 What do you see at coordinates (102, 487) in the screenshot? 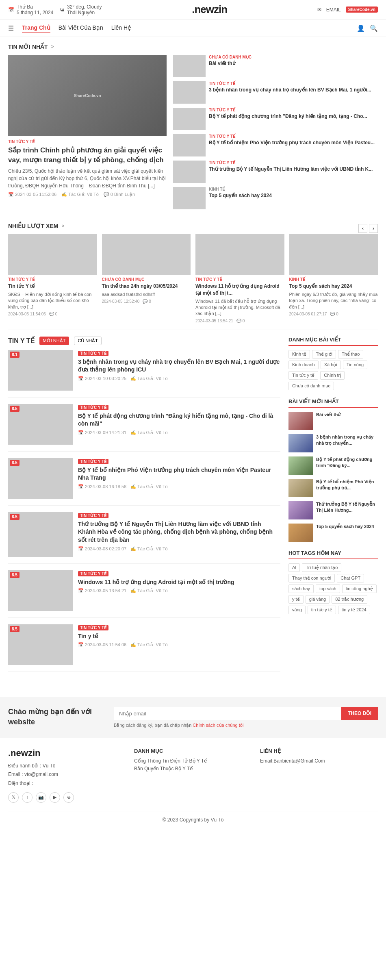
I see `news-date-2: 📅 2024-03-08 16:18:58` at bounding box center [102, 487].